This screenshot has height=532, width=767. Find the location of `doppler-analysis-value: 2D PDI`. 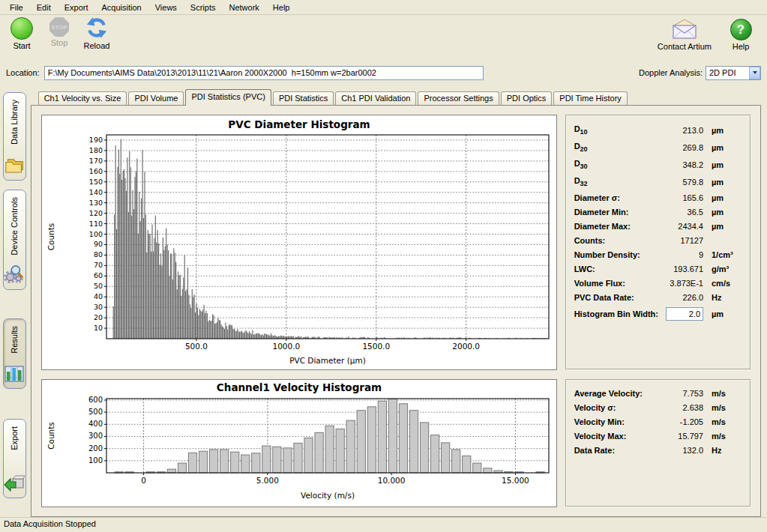

doppler-analysis-value: 2D PDI is located at coordinates (727, 73).